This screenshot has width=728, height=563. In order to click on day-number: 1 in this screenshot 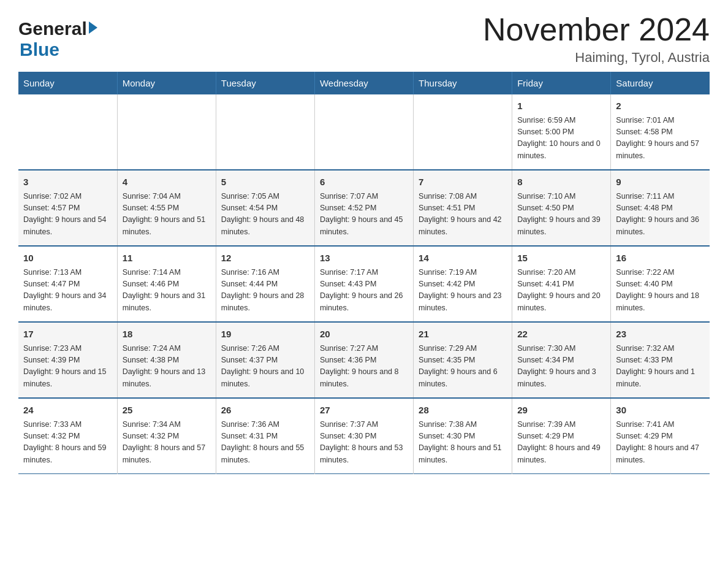, I will do `click(561, 107)`.